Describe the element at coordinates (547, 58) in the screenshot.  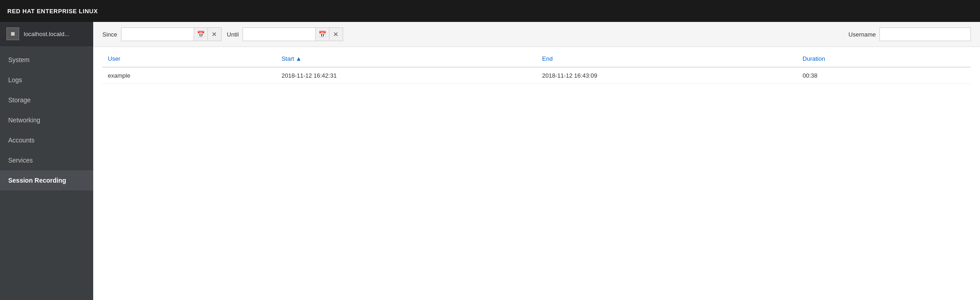
I see `column-end-label: End` at that location.